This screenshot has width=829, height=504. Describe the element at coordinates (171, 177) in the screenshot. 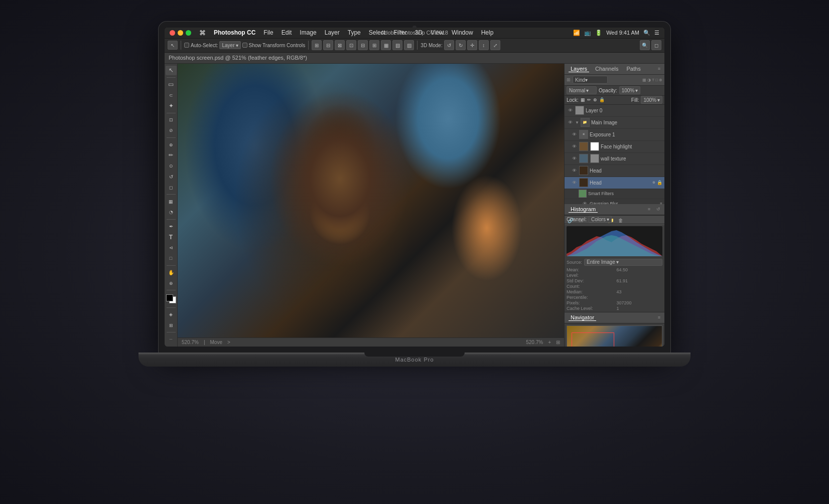

I see `tool-history: ↺` at that location.